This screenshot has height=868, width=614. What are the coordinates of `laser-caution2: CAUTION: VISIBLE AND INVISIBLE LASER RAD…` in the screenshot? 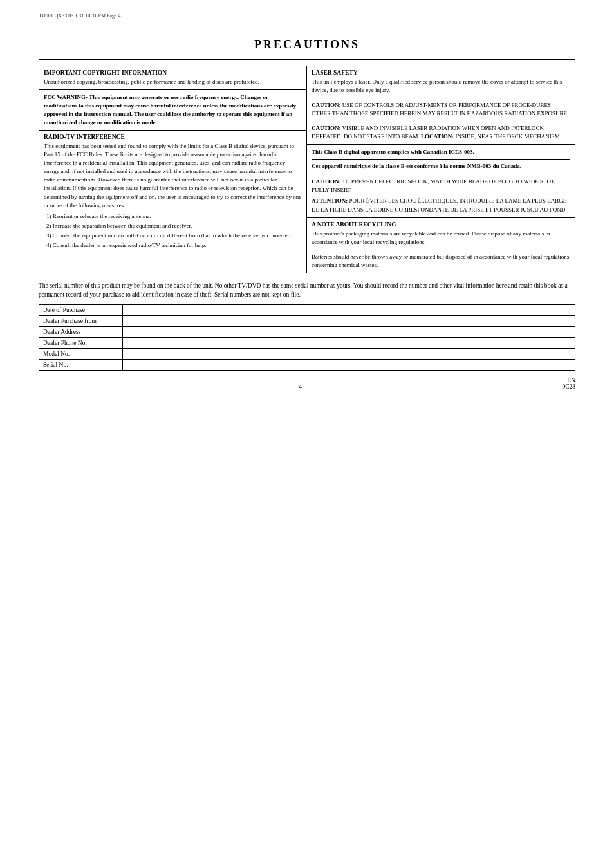 It's located at (441, 133).